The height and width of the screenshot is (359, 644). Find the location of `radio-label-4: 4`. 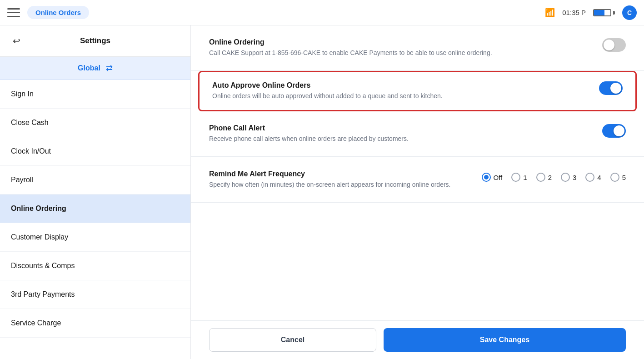

radio-label-4: 4 is located at coordinates (599, 177).